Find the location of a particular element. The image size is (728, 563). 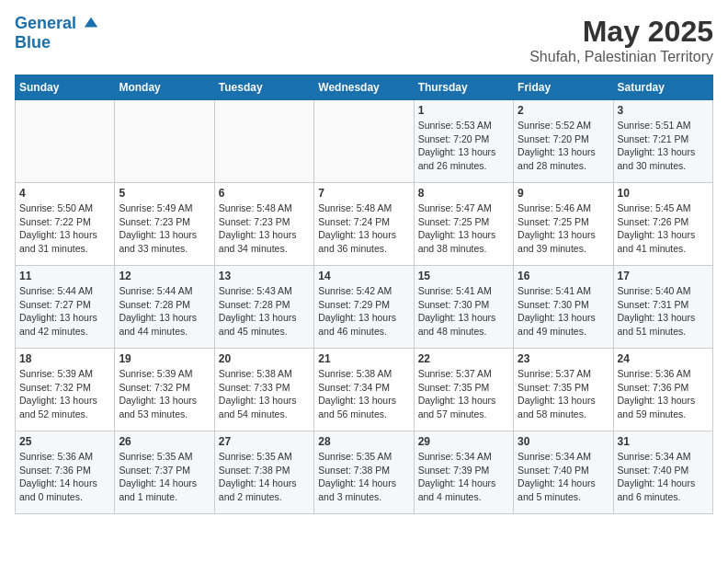

calendar-cell: 13Sunrise: 5:43 AM Sunset: 7:28 PM Dayli… is located at coordinates (264, 307).